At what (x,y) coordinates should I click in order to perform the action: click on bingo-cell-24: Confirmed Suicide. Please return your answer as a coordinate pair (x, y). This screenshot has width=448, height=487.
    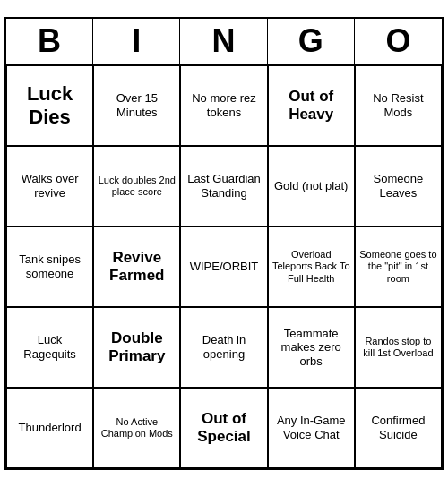
    Looking at the image, I should click on (398, 428).